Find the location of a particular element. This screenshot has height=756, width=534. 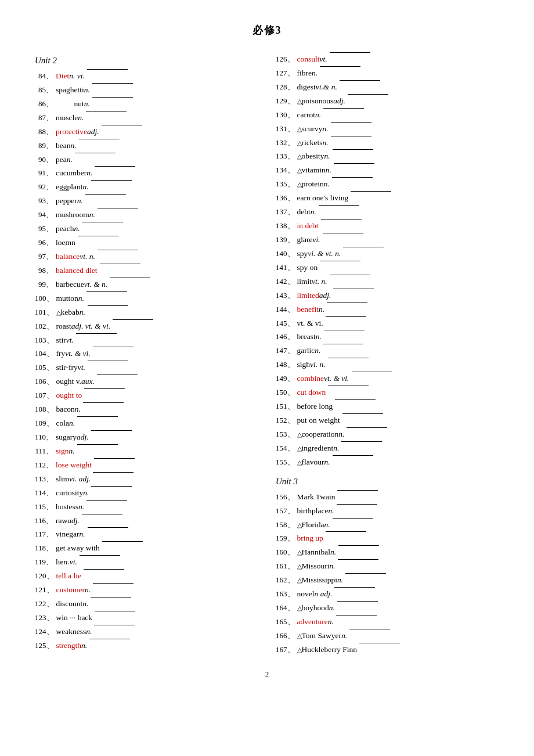

entry-num: 130、 is located at coordinates (286, 115).